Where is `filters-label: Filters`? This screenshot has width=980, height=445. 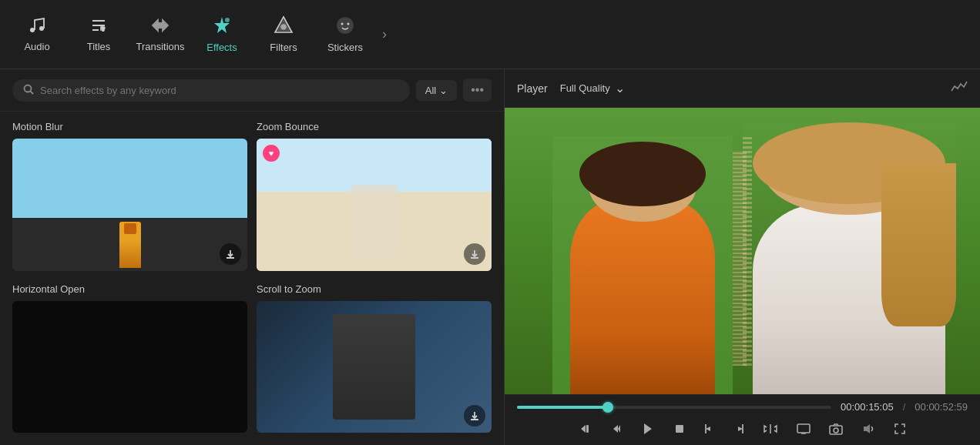
filters-label: Filters is located at coordinates (284, 48).